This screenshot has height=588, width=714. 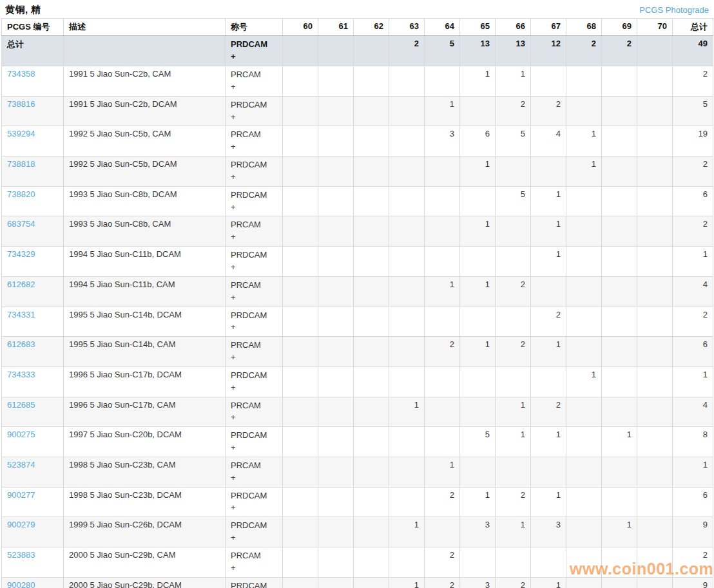 What do you see at coordinates (358, 52) in the screenshot?
I see `total-row: 总计PRDCAM +251313122249` at bounding box center [358, 52].